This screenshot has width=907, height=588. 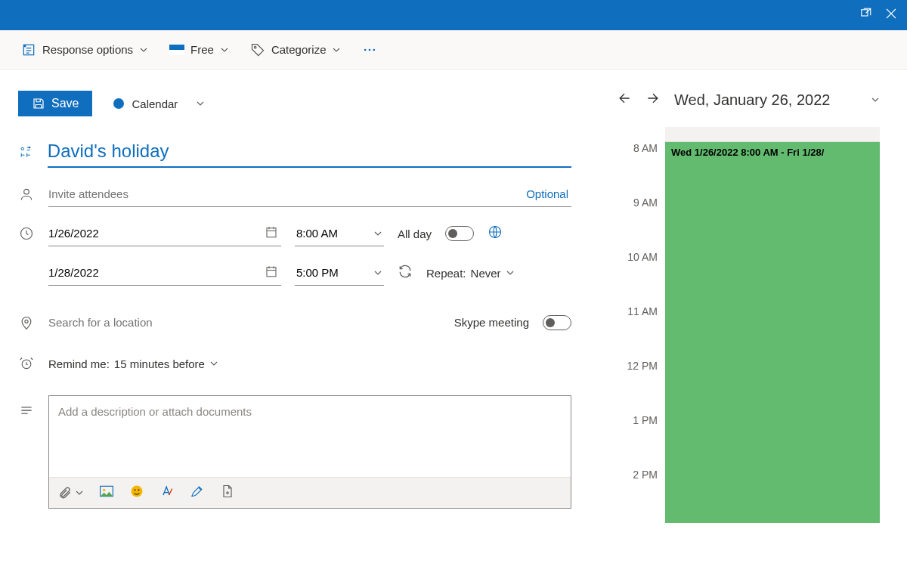 I want to click on schedule-date-header: Wed, January 26, 2022, so click(x=752, y=100).